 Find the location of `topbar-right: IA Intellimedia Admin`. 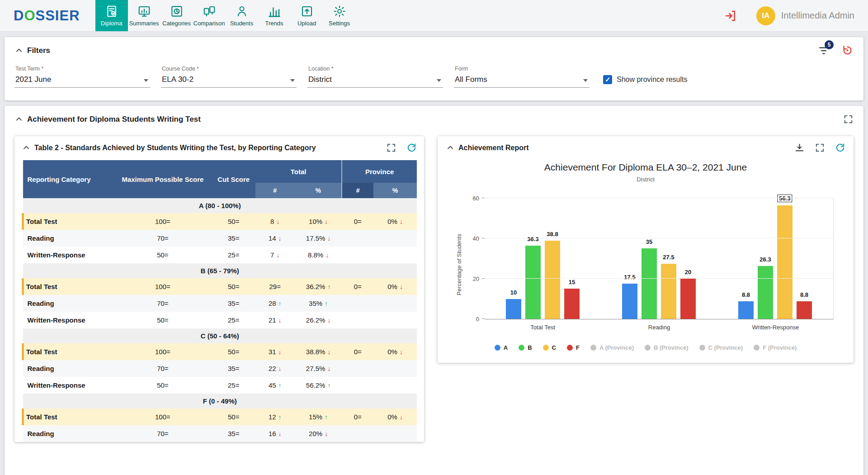

topbar-right: IA Intellimedia Admin is located at coordinates (796, 15).